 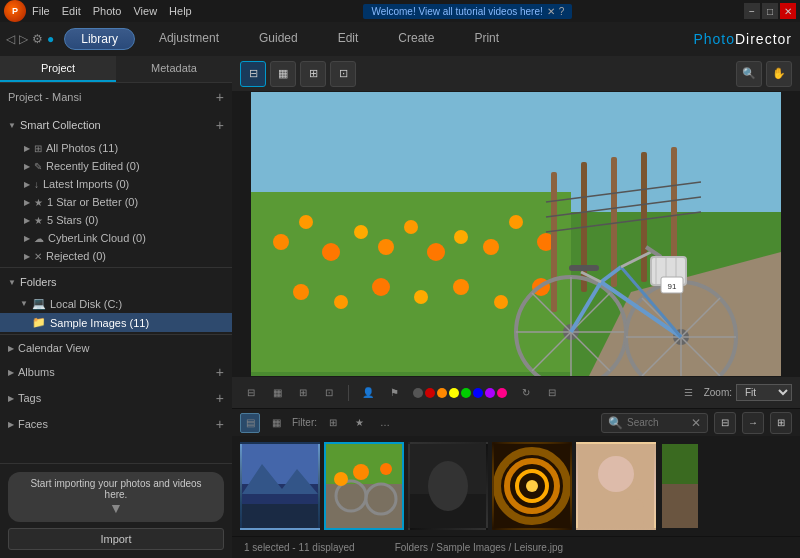 What do you see at coordinates (486, 39) in the screenshot?
I see `tab-print: Print` at bounding box center [486, 39].